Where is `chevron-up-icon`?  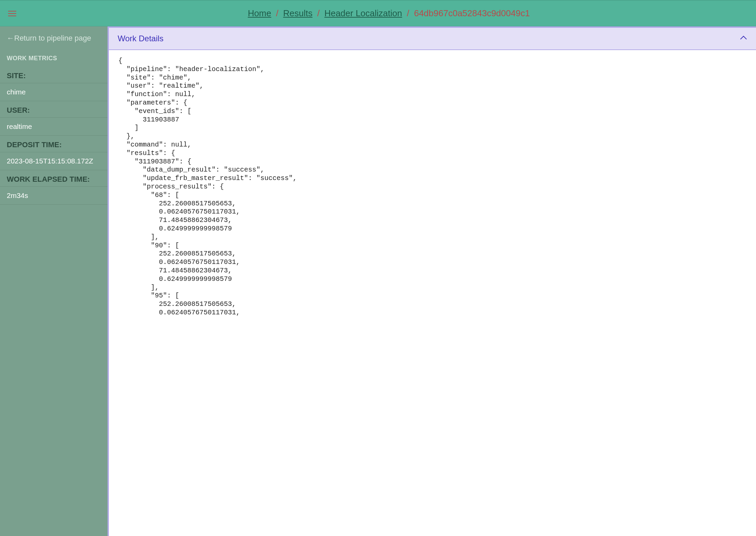
chevron-up-icon is located at coordinates (743, 39).